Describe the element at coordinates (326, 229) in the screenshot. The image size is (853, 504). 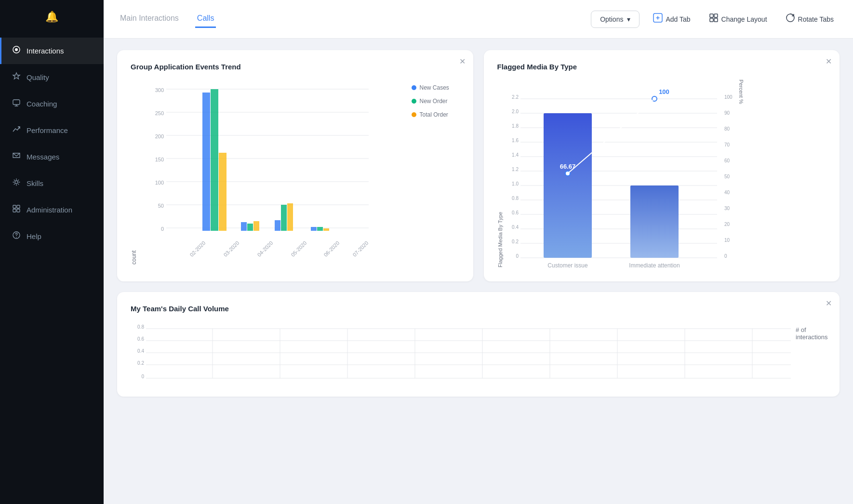
I see `bar-06-2020-total-order` at that location.